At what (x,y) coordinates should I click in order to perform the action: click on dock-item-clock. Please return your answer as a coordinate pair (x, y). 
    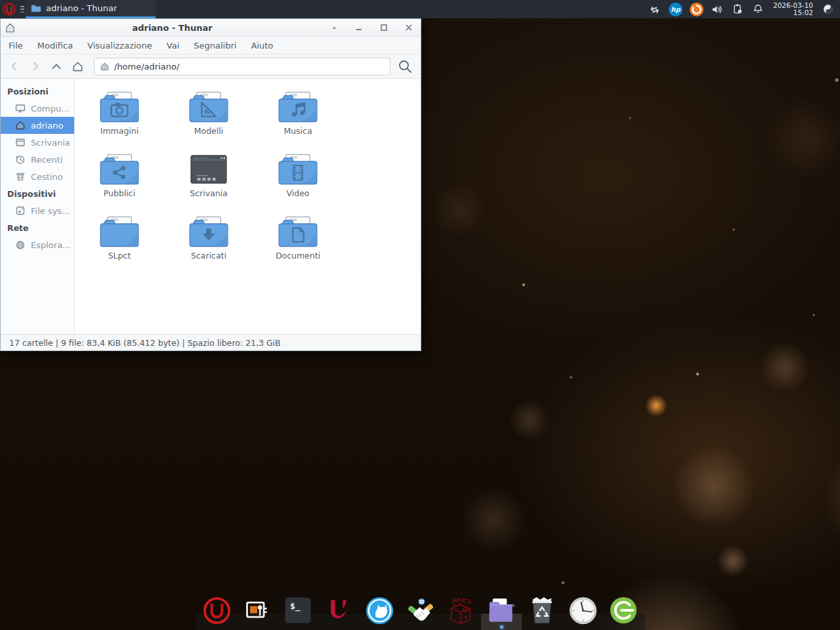
    Looking at the image, I should click on (583, 610).